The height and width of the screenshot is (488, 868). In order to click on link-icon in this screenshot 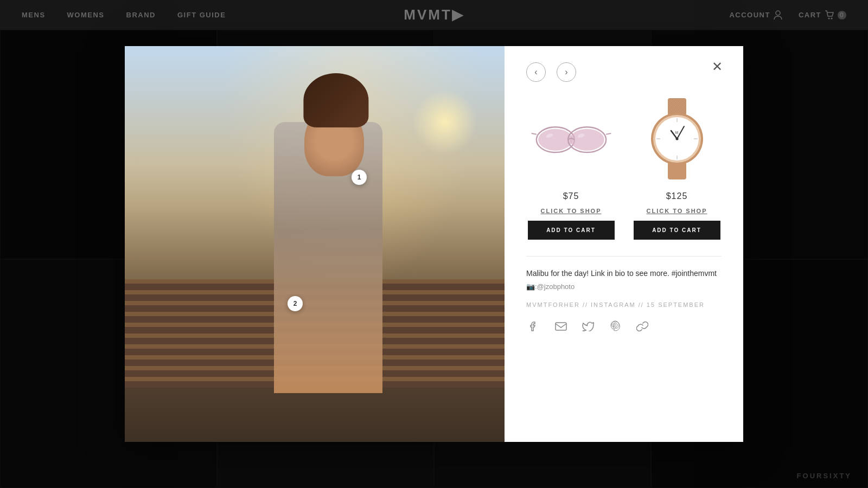, I will do `click(642, 326)`.